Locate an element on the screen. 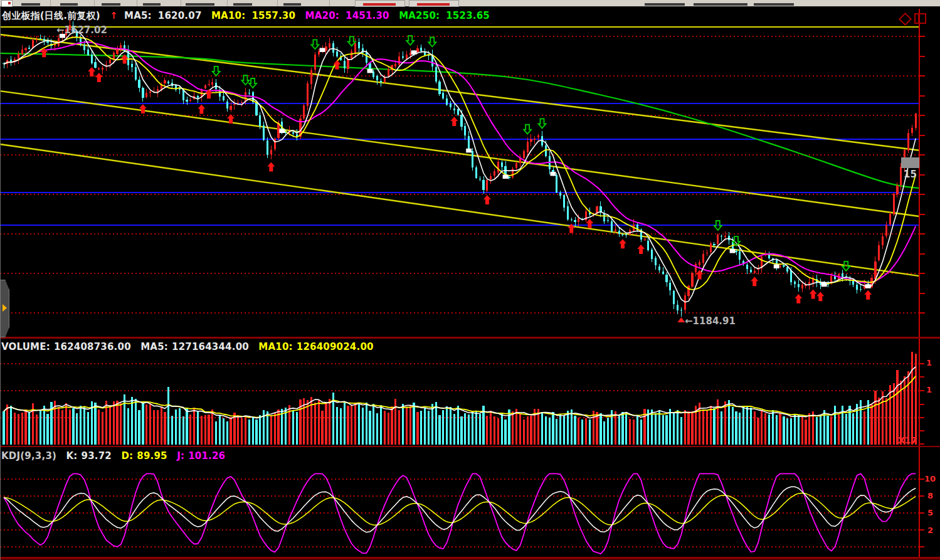 Image resolution: width=940 pixels, height=560 pixels. high-price-annotation: ←1627.02 is located at coordinates (82, 30).